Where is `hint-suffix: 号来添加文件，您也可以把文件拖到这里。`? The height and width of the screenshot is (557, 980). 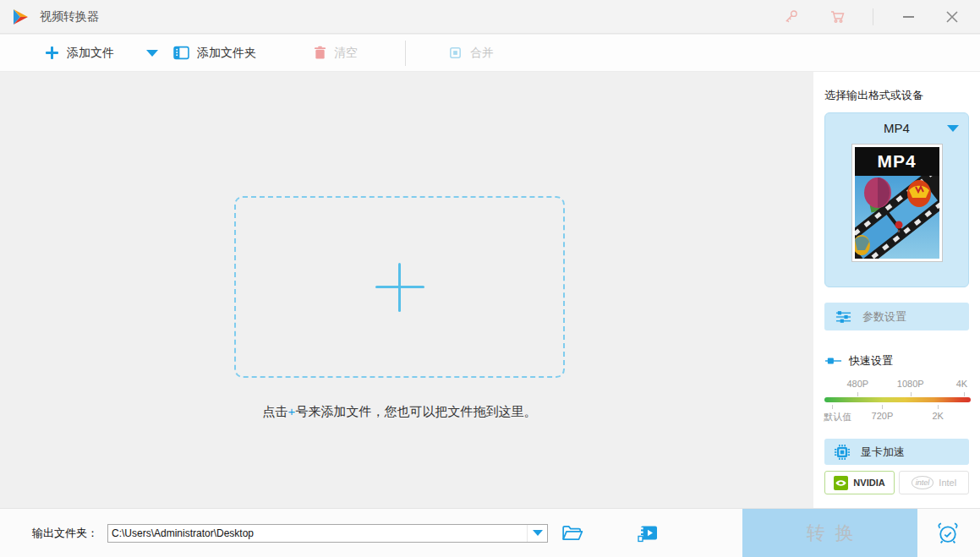 hint-suffix: 号来添加文件，您也可以把文件拖到这里。 is located at coordinates (416, 411).